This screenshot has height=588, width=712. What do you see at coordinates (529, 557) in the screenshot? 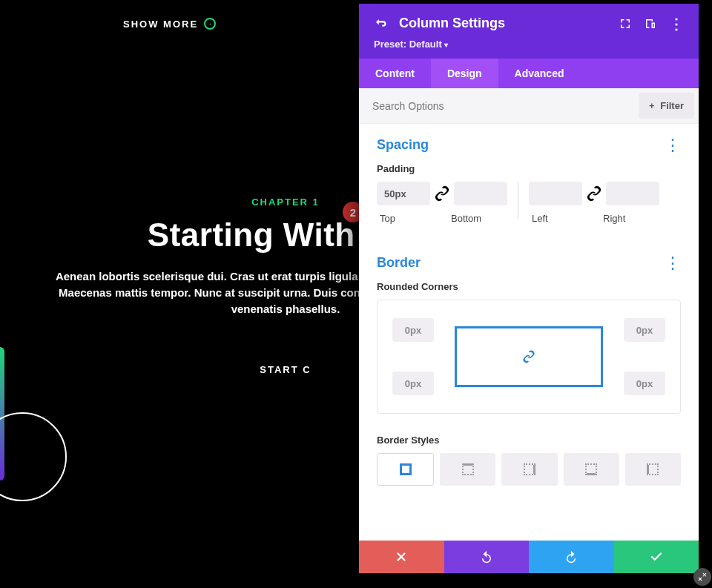
I see `panel-footer` at bounding box center [529, 557].